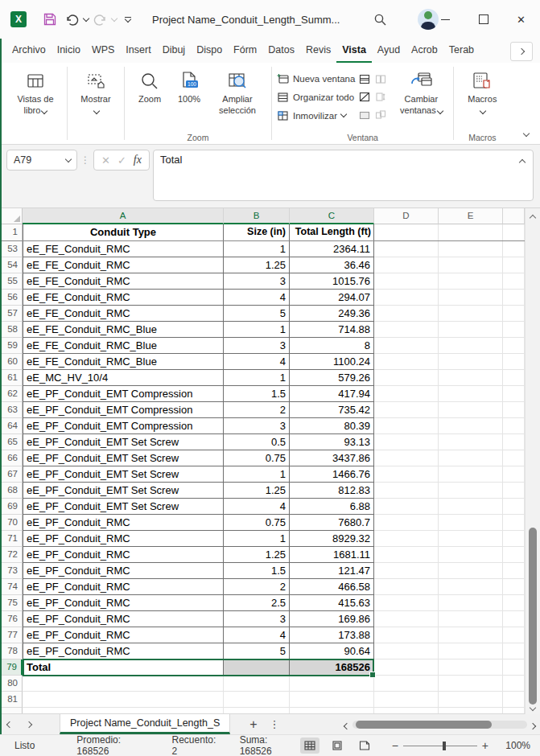 This screenshot has width=540, height=756. Describe the element at coordinates (123, 394) in the screenshot. I see `cell-conduit-type: eE_PF_Conduit_EMT Compression` at that location.